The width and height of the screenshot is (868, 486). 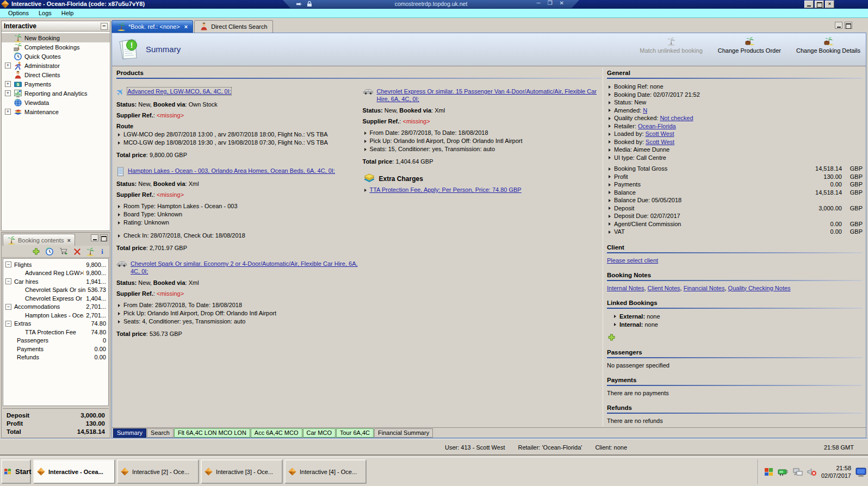 I want to click on window-title: Interactive - Ocean-Florida (code: x87u5…, so click(x=78, y=4).